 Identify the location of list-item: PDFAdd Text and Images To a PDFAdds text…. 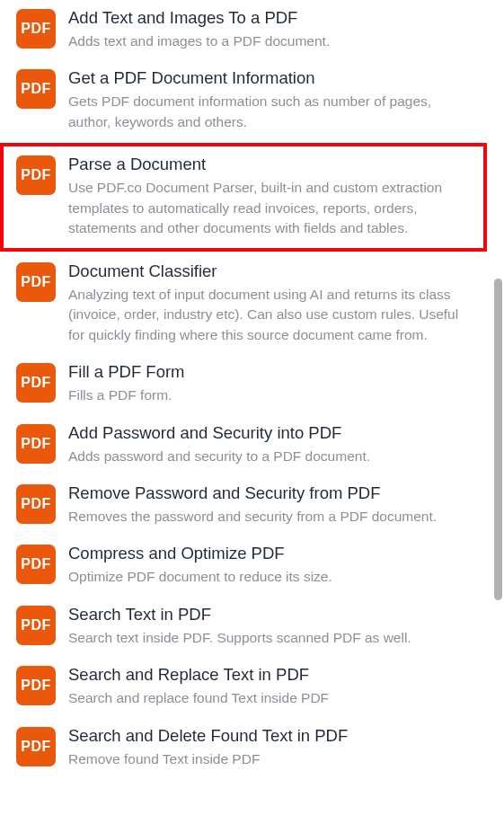
(243, 31).